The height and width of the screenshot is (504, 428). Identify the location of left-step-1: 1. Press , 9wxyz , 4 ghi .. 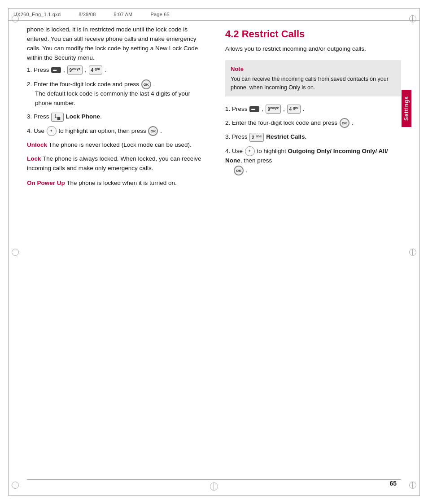
(115, 70).